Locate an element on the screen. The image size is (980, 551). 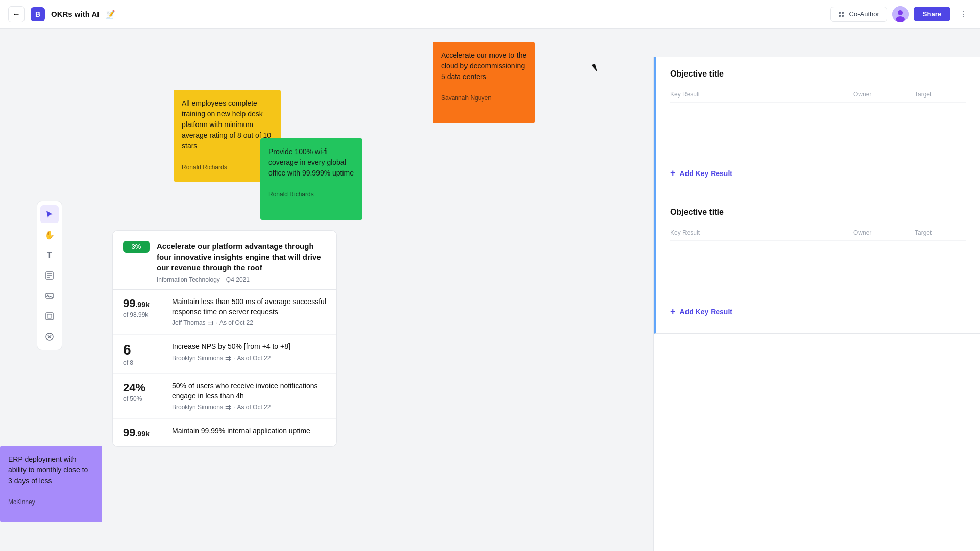
coauthor-button: Co-Author is located at coordinates (859, 14).